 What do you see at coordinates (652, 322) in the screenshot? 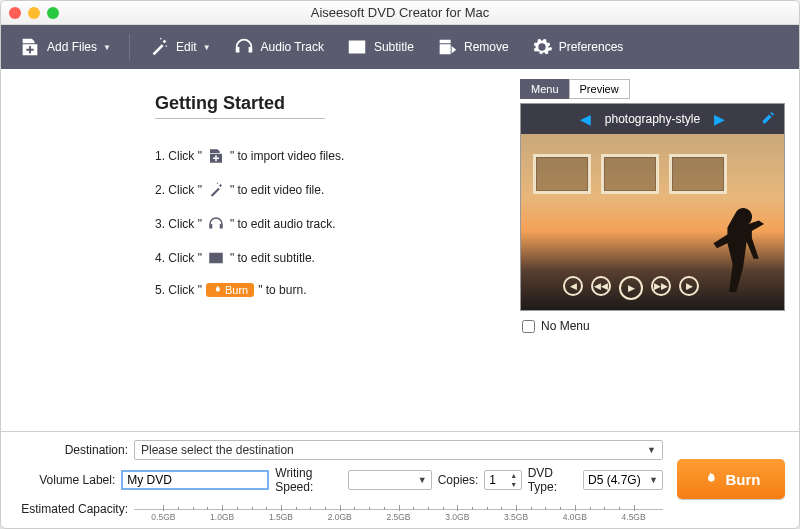
I see `no-menu-row: No Menu` at bounding box center [652, 322].